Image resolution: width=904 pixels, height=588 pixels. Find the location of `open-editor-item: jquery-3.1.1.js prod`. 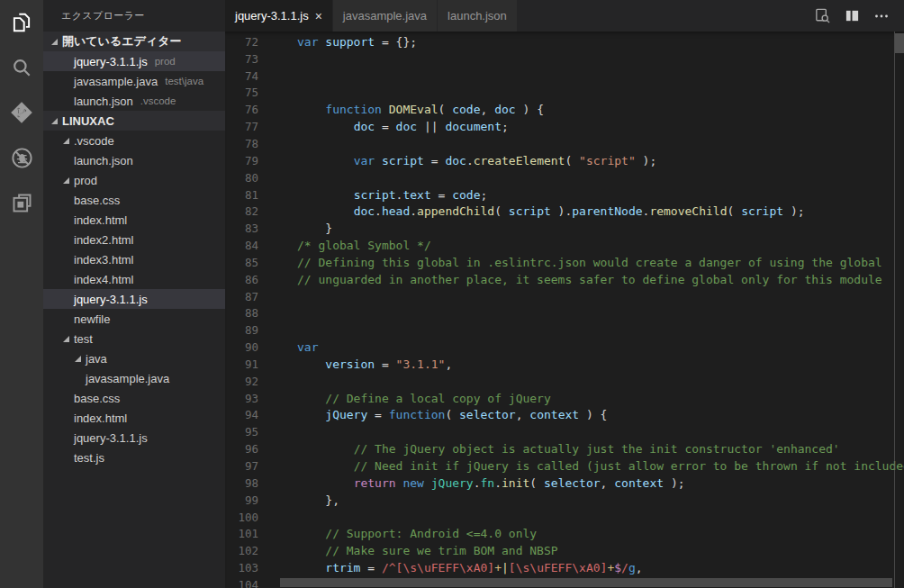

open-editor-item: jquery-3.1.1.js prod is located at coordinates (134, 61).